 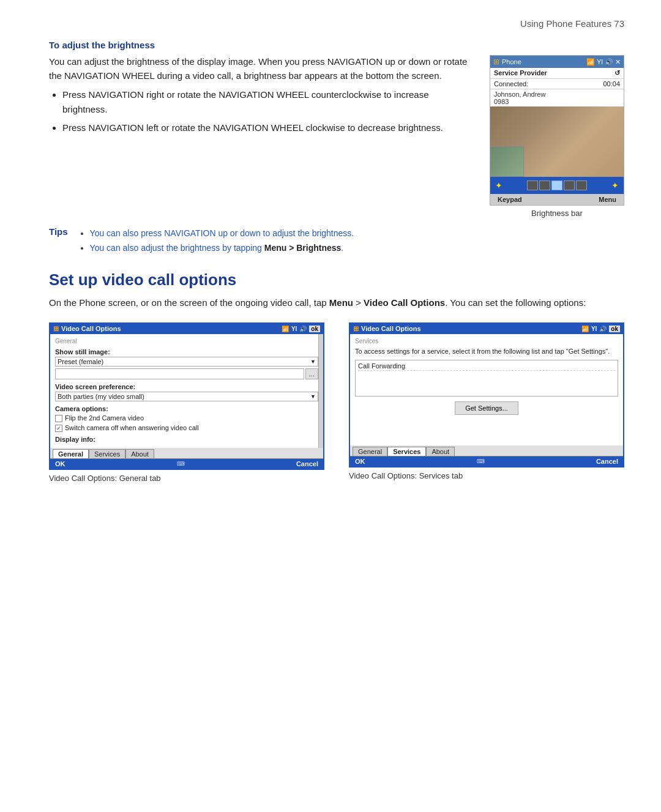 What do you see at coordinates (603, 329) in the screenshot?
I see `svc-vol-icon: 🔊` at bounding box center [603, 329].